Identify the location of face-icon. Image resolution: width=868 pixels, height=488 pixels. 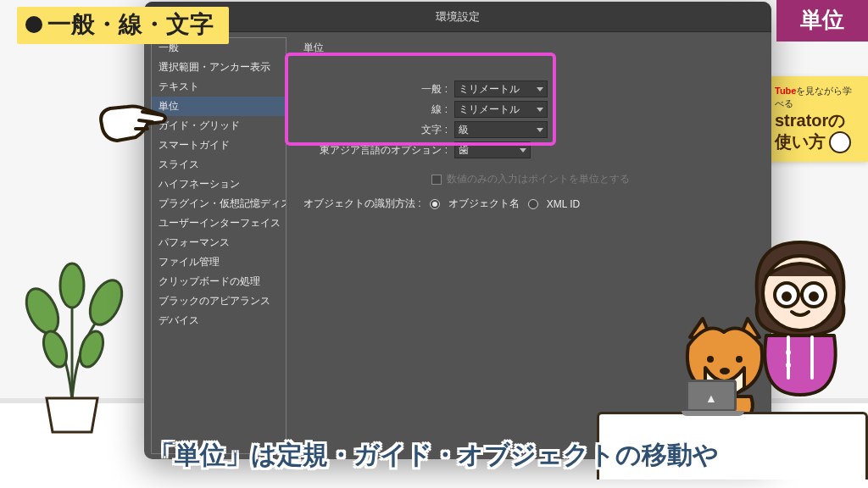
(840, 142).